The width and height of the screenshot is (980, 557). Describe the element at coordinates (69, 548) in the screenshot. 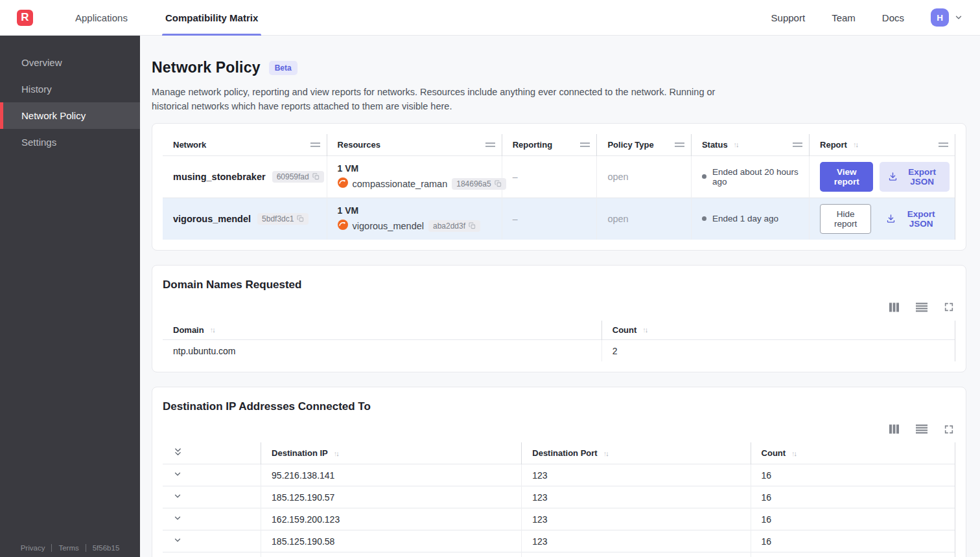

I see `terms-link: Terms` at that location.